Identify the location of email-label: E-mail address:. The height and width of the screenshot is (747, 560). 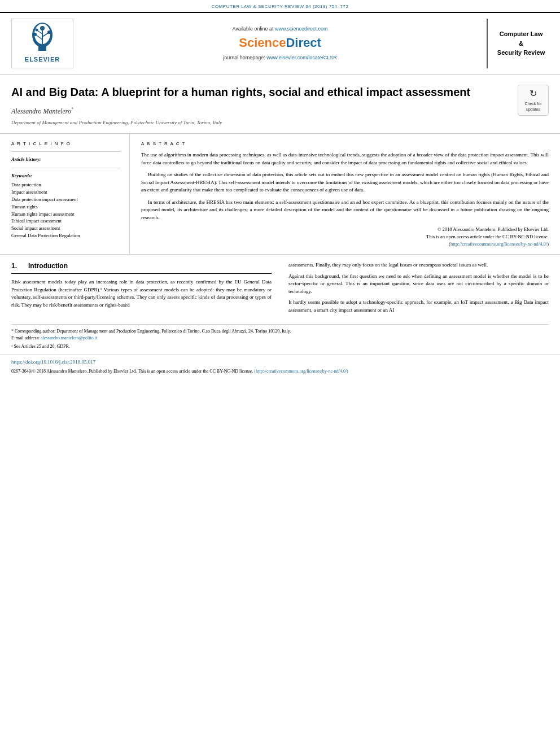
(25, 338).